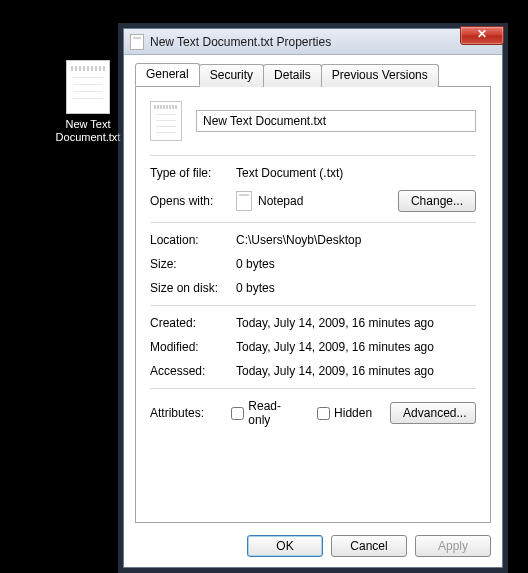 The image size is (528, 573). What do you see at coordinates (193, 323) in the screenshot?
I see `created-label: Created:` at bounding box center [193, 323].